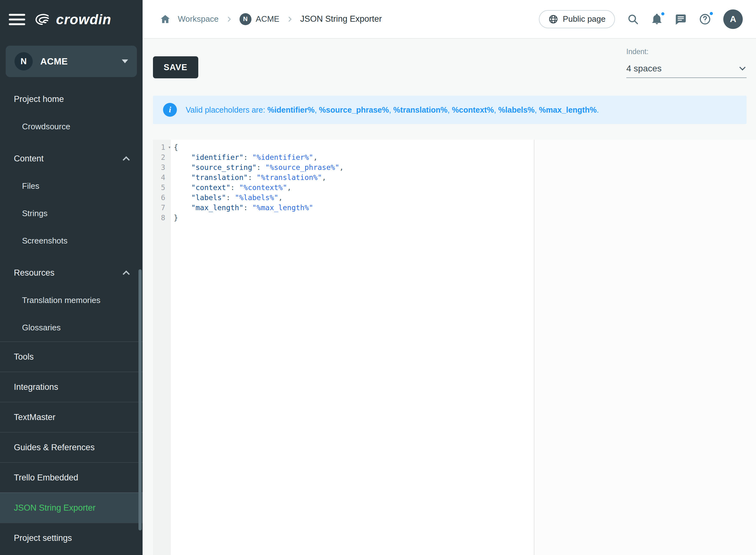  I want to click on sidebar-item-label: Resources, so click(34, 273).